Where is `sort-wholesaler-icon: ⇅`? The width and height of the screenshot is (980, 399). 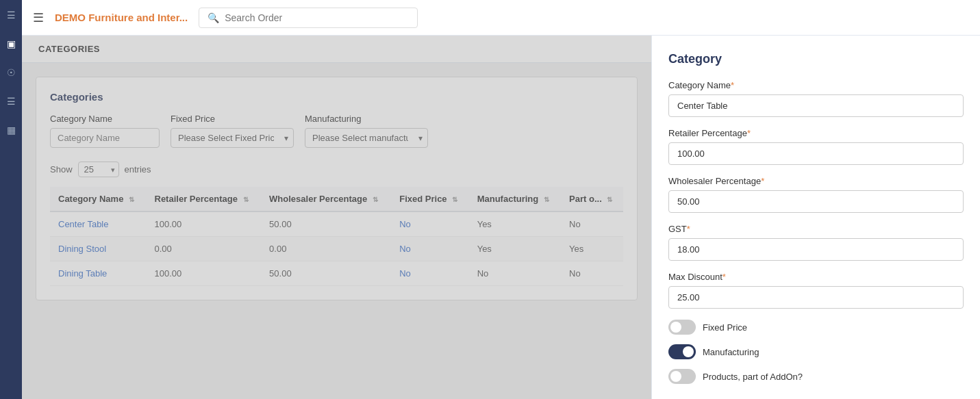
sort-wholesaler-icon: ⇅ is located at coordinates (375, 200).